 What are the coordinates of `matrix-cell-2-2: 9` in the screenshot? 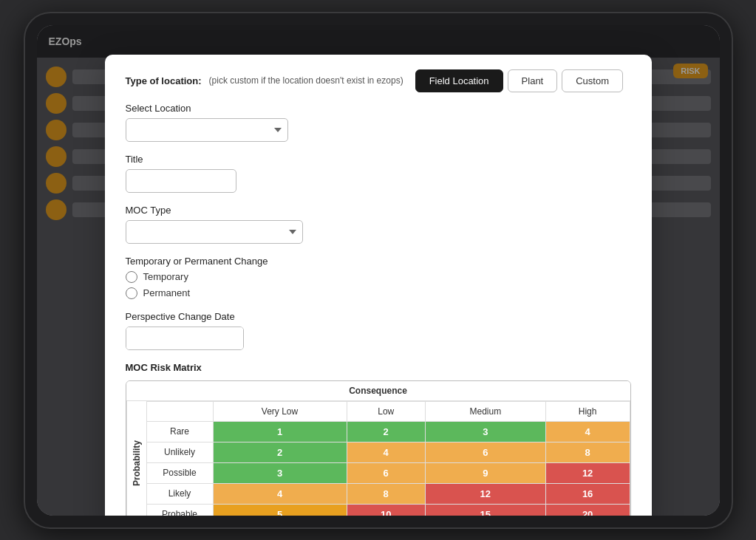 It's located at (485, 473).